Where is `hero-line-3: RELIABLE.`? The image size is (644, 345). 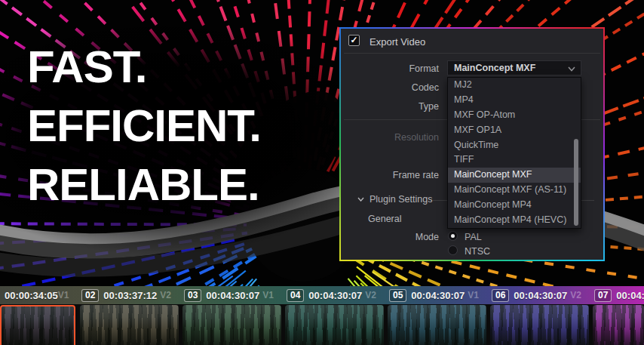
hero-line-3: RELIABLE. is located at coordinates (144, 185).